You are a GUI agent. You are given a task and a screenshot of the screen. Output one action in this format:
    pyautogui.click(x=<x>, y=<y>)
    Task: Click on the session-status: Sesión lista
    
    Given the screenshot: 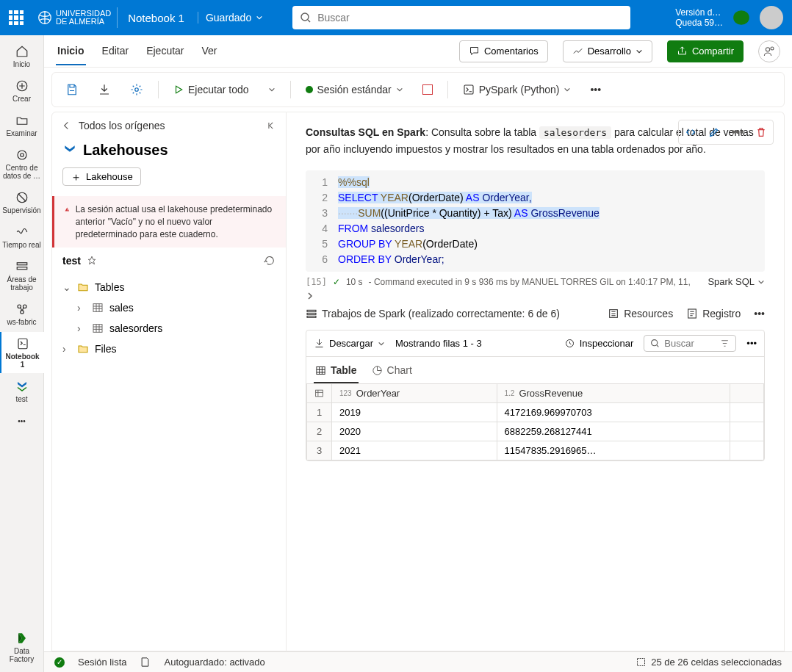 What is the action you would take?
    pyautogui.click(x=102, y=662)
    